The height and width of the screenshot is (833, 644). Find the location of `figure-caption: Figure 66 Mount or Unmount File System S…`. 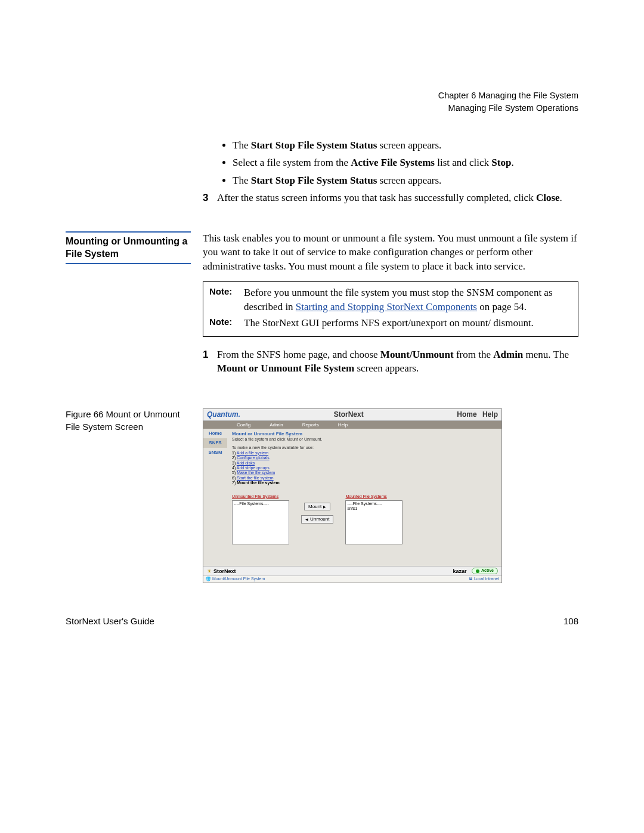

figure-caption: Figure 66 Mount or Unmount File System S… is located at coordinates (128, 421).